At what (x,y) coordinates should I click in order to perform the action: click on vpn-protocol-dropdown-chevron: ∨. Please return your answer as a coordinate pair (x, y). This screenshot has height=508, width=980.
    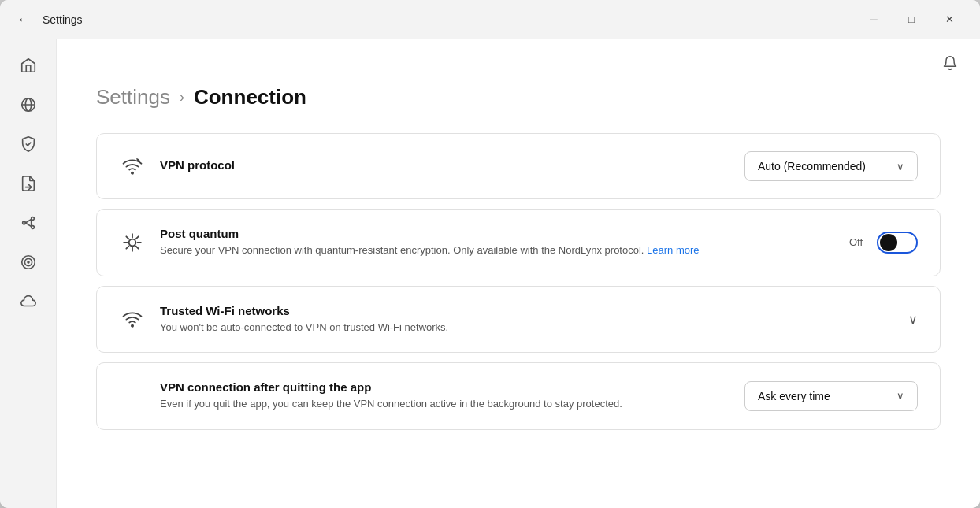
    Looking at the image, I should click on (900, 167).